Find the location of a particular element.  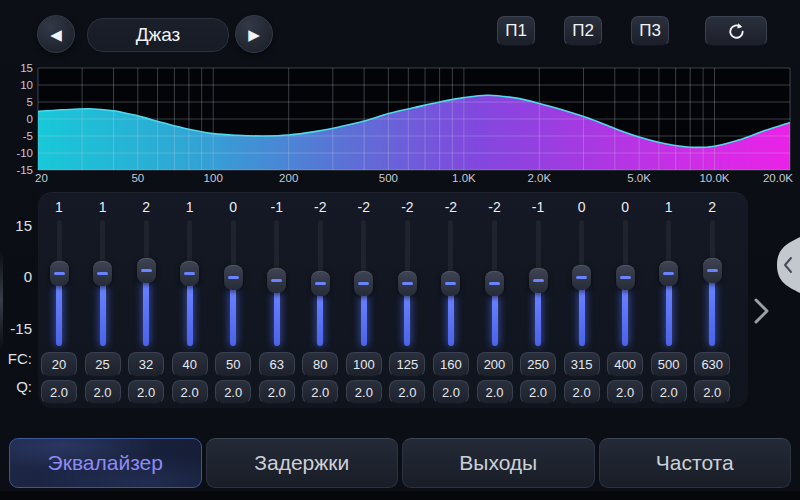

band-25-slider-fill is located at coordinates (103, 315).